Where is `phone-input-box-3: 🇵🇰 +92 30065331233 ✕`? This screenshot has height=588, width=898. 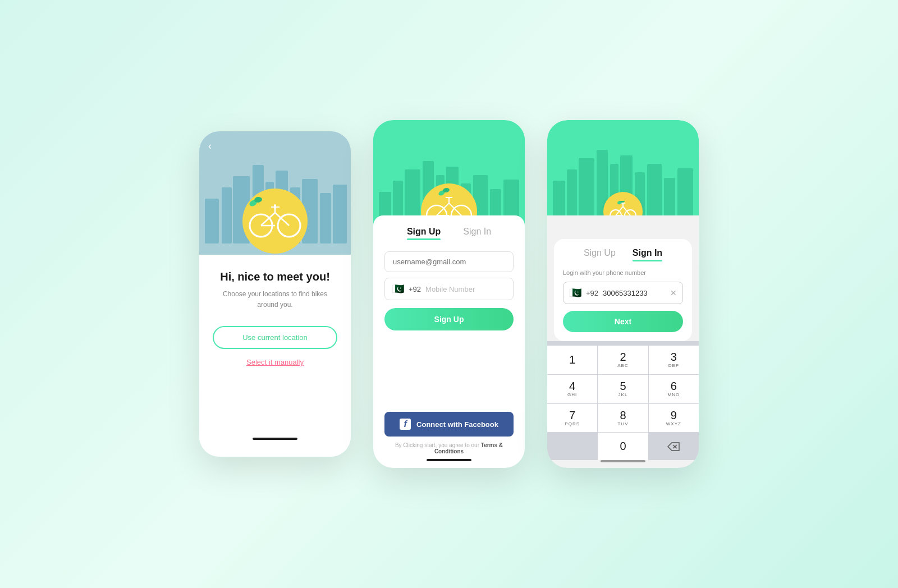 phone-input-box-3: 🇵🇰 +92 30065331233 ✕ is located at coordinates (623, 293).